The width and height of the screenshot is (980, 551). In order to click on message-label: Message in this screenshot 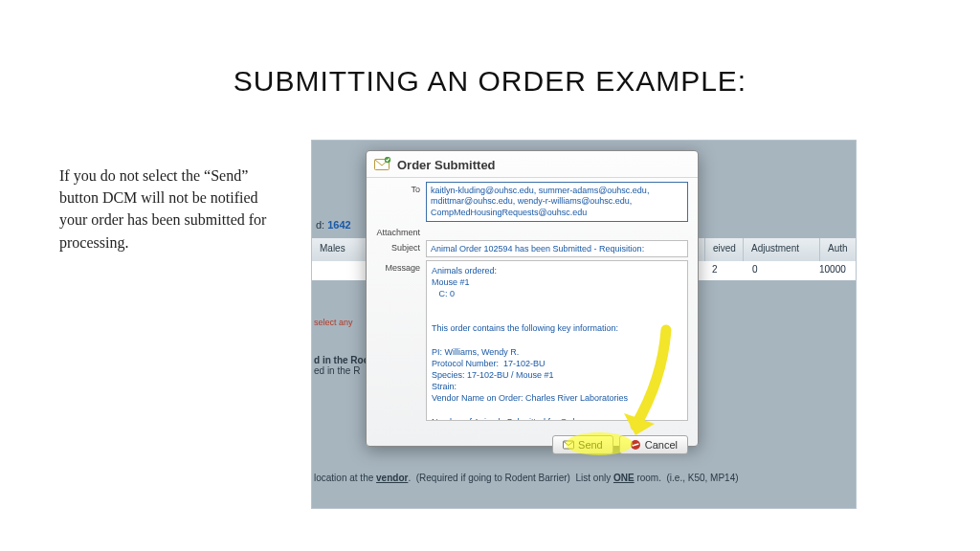, I will do `click(401, 266)`.